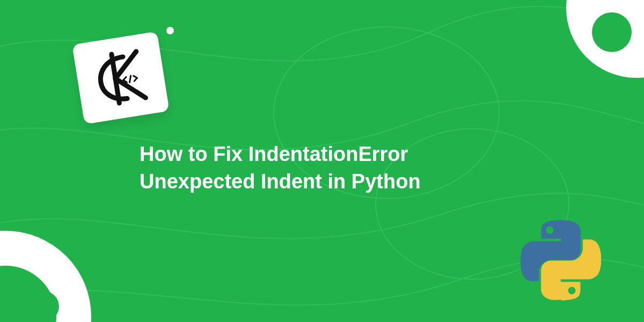 The image size is (644, 322). I want to click on page-title: How to Fix IndentationError Unexpected I…, so click(280, 169).